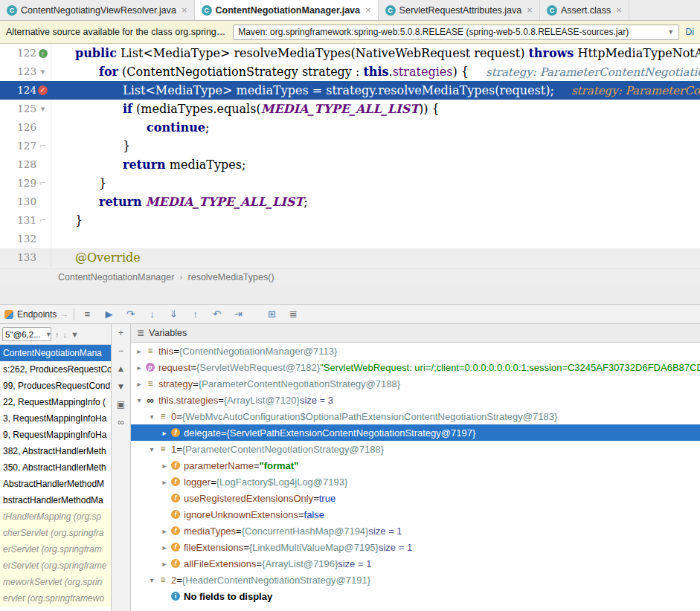 This screenshot has height=611, width=700. What do you see at coordinates (121, 333) in the screenshot?
I see `add-watch-icon: +` at bounding box center [121, 333].